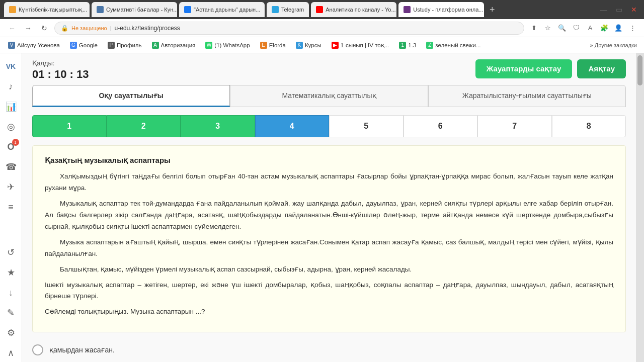 This screenshot has width=644, height=362. Describe the element at coordinates (322, 45) in the screenshot. I see `bookmarks-bar: V Айсулу Усенова G Google P Профиль A Ав…` at that location.